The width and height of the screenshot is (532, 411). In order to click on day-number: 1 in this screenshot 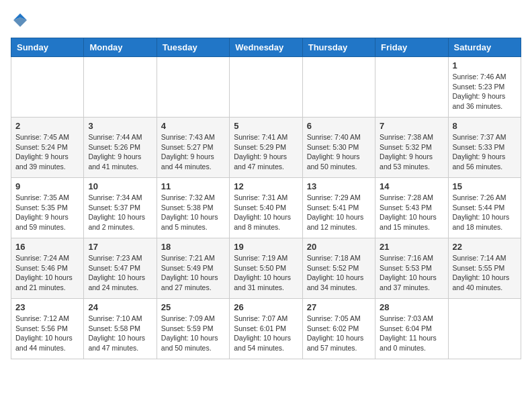, I will do `click(485, 66)`.